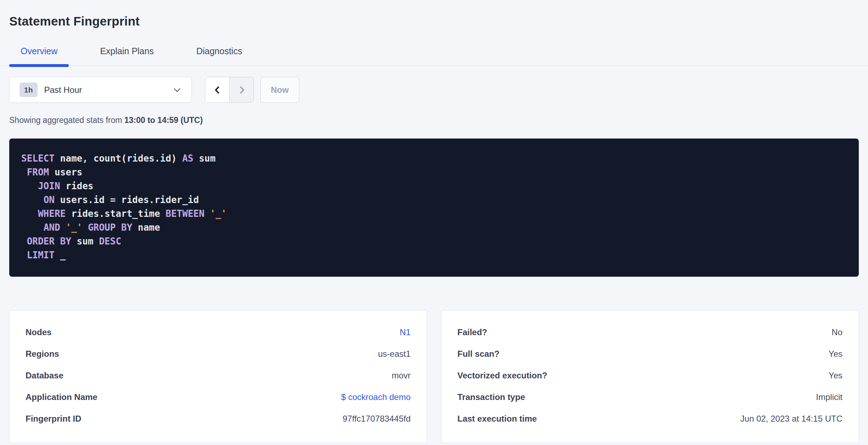 The image size is (868, 445). I want to click on detail-row-failed: Failed?No, so click(650, 332).